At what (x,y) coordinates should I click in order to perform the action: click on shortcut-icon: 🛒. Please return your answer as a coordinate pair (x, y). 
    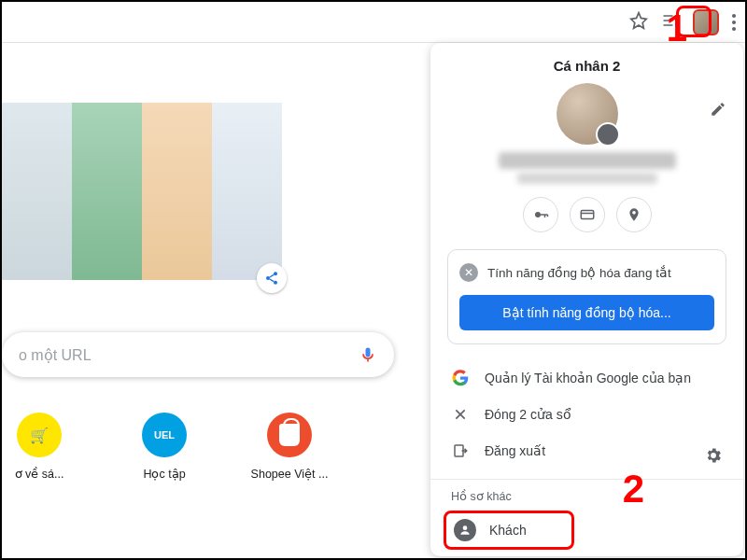
    Looking at the image, I should click on (39, 435).